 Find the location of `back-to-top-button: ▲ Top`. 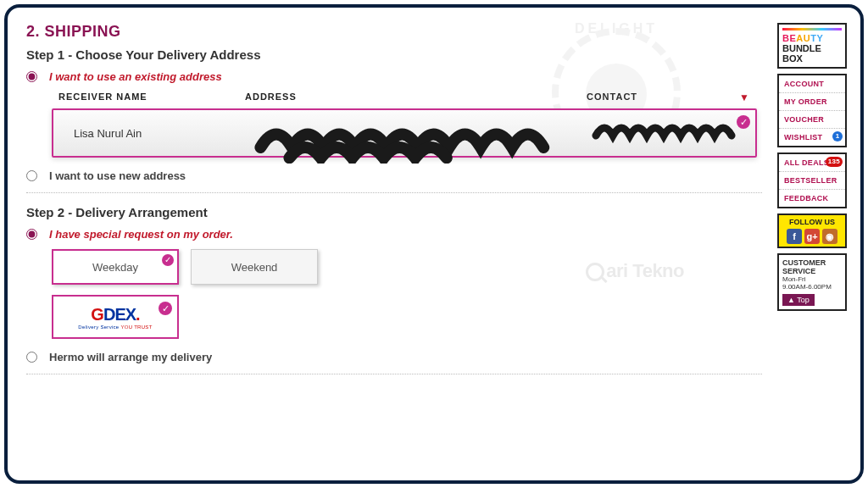

back-to-top-button: ▲ Top is located at coordinates (798, 300).